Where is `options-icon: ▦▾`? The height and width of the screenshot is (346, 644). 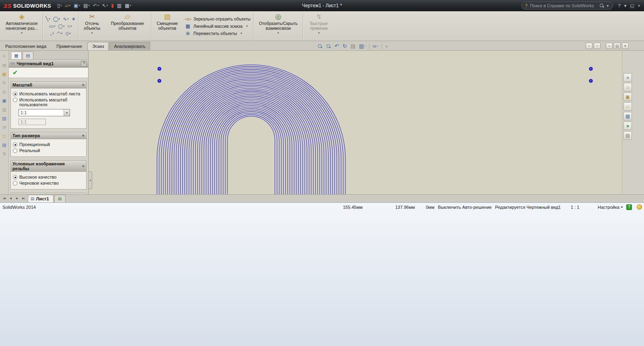 options-icon: ▦▾ is located at coordinates (128, 6).